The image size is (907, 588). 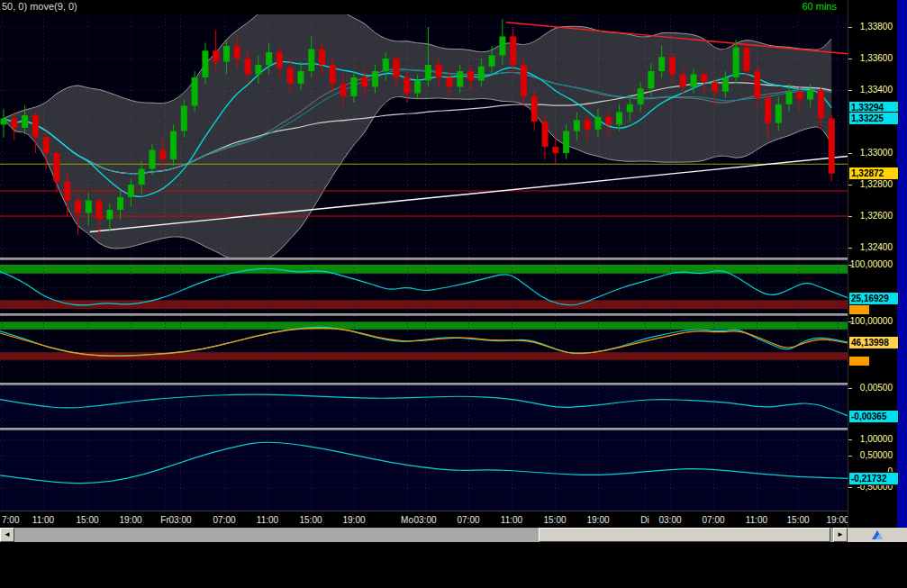 I want to click on price-axis-label: 1,32400, so click(x=876, y=248).